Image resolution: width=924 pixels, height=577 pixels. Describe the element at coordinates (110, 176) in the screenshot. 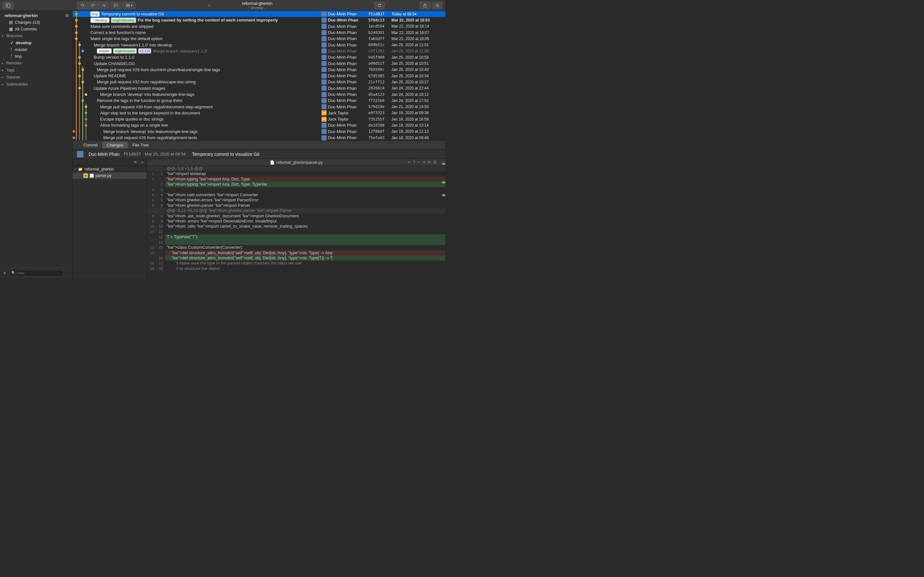

I see `file-tree-file: M 📄 parser.py` at that location.